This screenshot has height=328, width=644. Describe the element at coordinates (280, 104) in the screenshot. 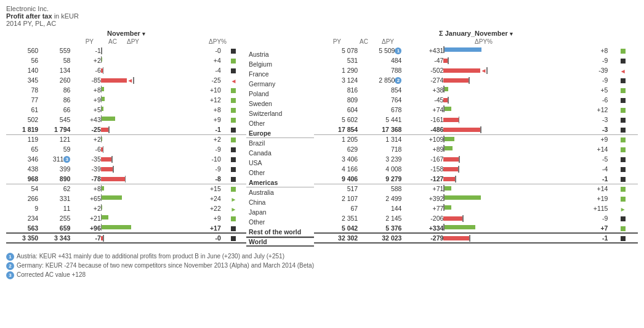

I see `region-label: Sweden` at that location.